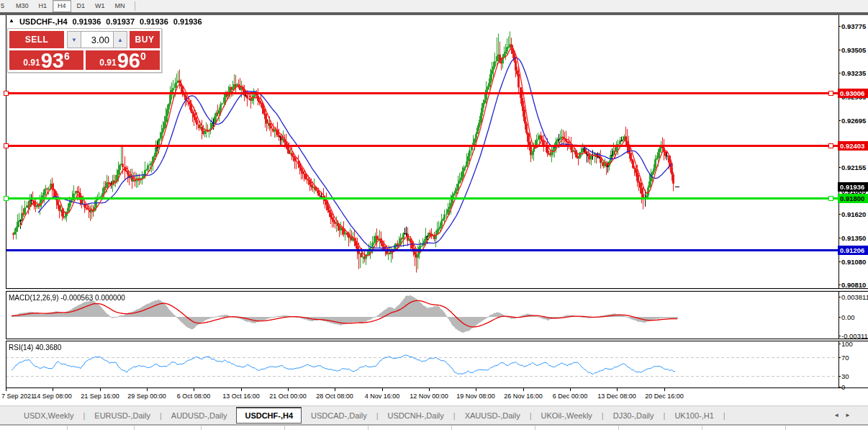  Describe the element at coordinates (53, 396) in the screenshot. I see `time-axis-label: 14 Sep 08:00` at that location.